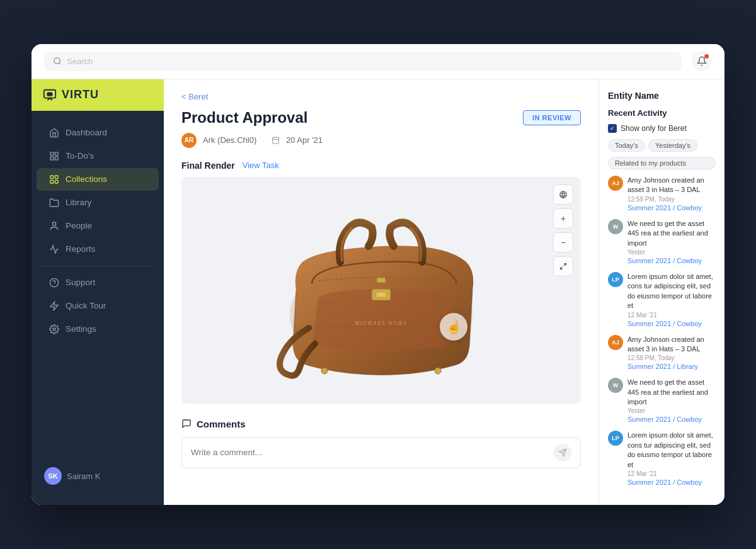 This screenshot has width=756, height=549. I want to click on page-title: Product Approval, so click(244, 118).